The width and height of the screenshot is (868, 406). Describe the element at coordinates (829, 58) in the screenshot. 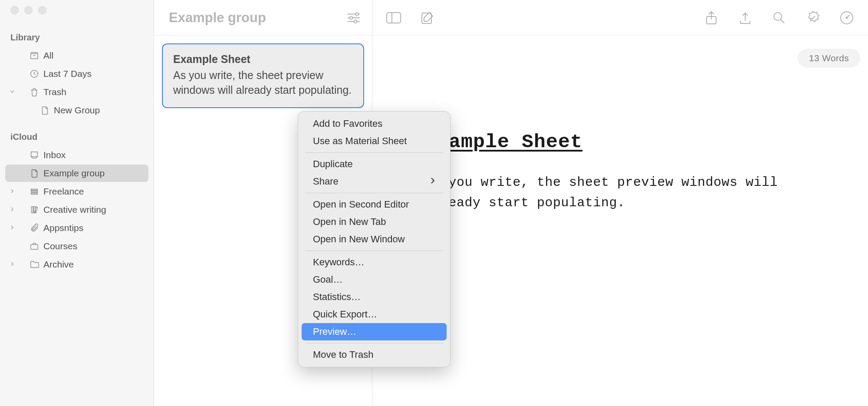

I see `word-count-badge: 13 Words` at that location.